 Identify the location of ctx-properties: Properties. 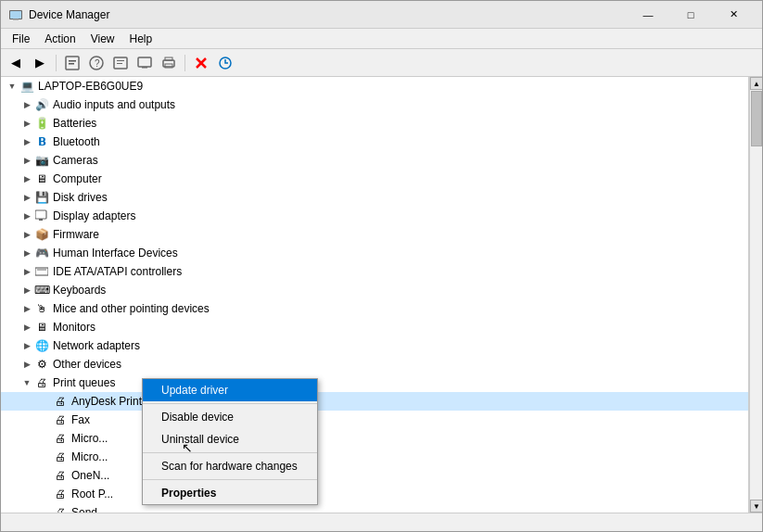
(230, 493).